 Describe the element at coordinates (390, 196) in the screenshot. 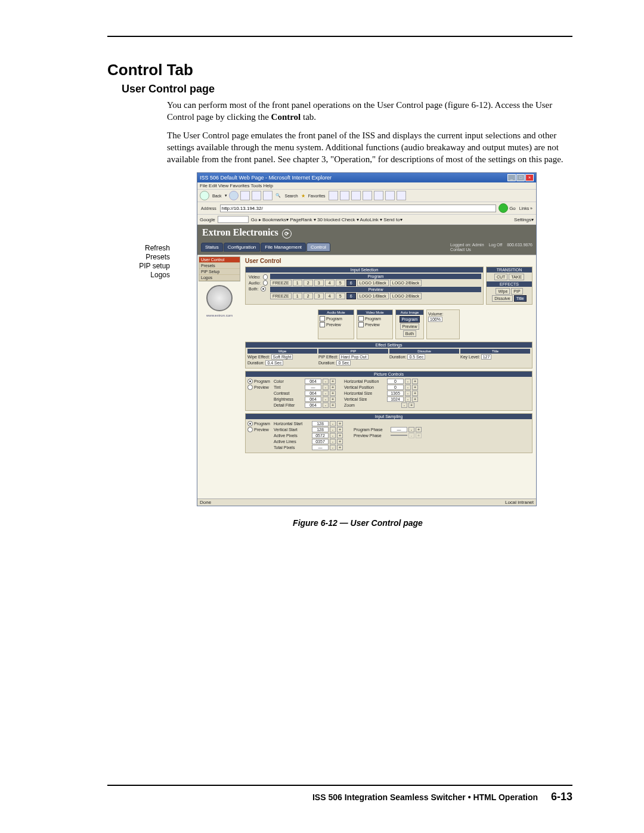

I see `research-icon` at that location.